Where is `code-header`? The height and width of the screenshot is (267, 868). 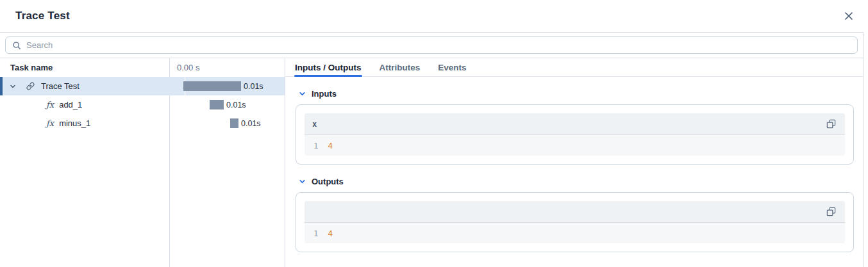
code-header is located at coordinates (574, 212).